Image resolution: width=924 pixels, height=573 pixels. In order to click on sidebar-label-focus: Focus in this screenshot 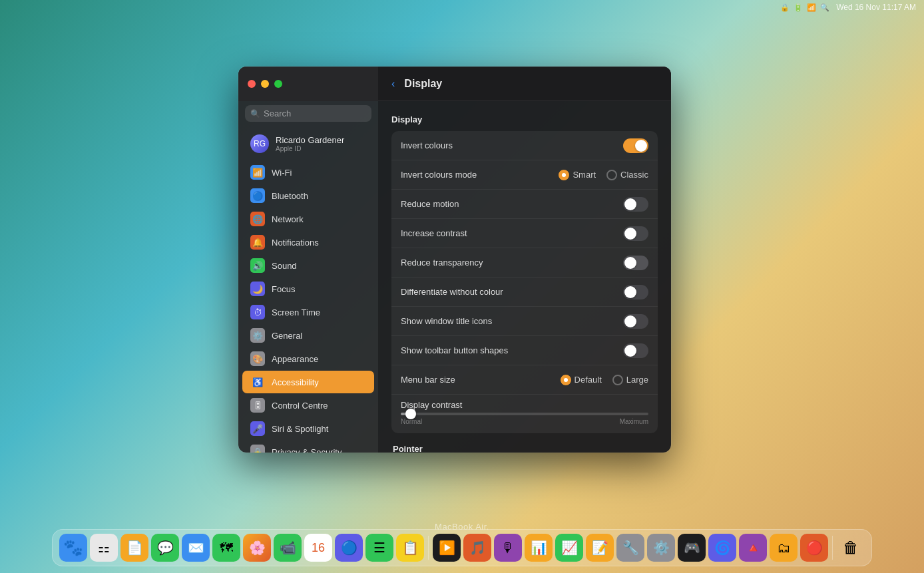, I will do `click(284, 289)`.